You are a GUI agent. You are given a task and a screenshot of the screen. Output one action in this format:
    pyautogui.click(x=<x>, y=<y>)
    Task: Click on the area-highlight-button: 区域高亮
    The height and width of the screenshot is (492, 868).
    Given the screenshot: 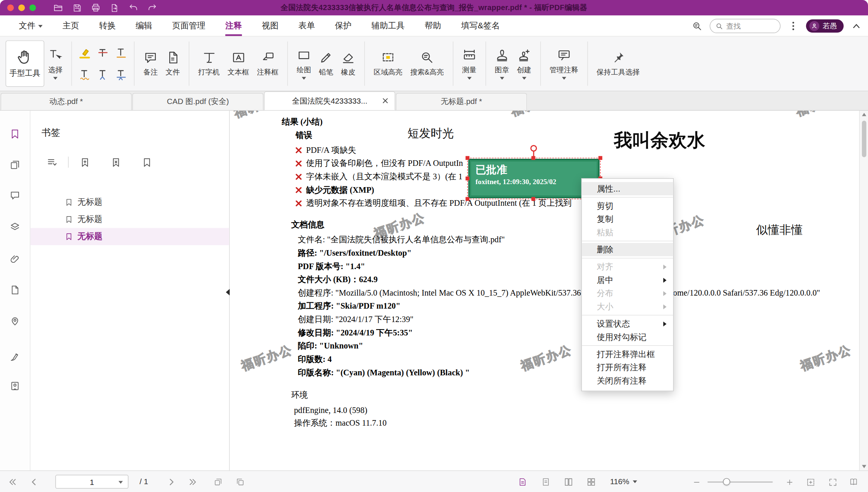 What is the action you would take?
    pyautogui.click(x=388, y=63)
    